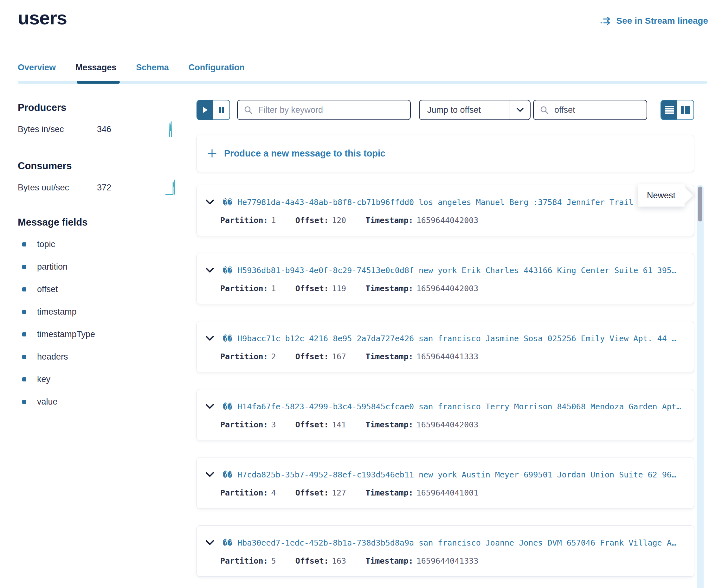  Describe the element at coordinates (654, 21) in the screenshot. I see `stream-lineage-link: See in Stream lineage` at that location.